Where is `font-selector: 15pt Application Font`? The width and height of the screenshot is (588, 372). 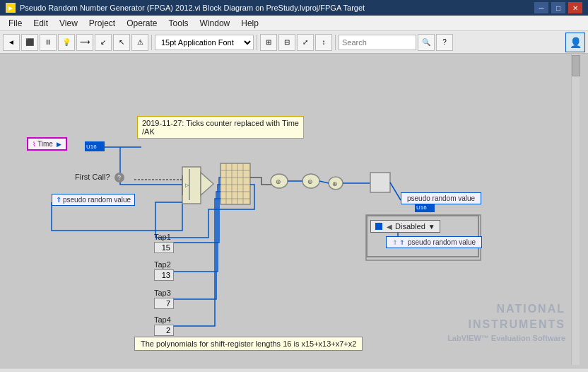 font-selector: 15pt Application Font is located at coordinates (204, 42).